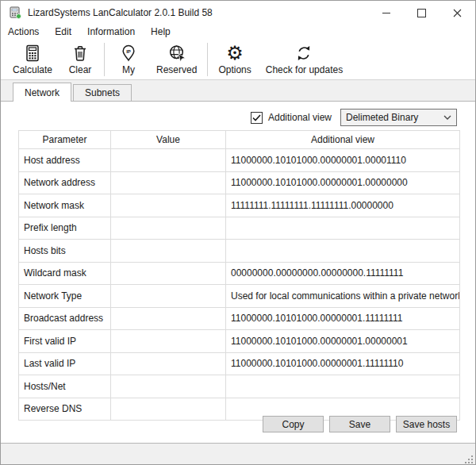 Image resolution: width=476 pixels, height=465 pixels. I want to click on view-format-value: Delimeted Binary, so click(382, 117).